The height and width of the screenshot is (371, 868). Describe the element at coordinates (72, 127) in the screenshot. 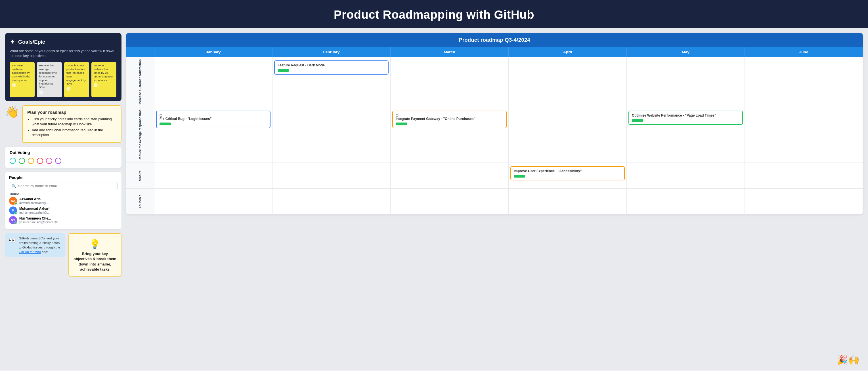

I see `plan-card-list: Turn your sticky notes into cards and st…` at that location.